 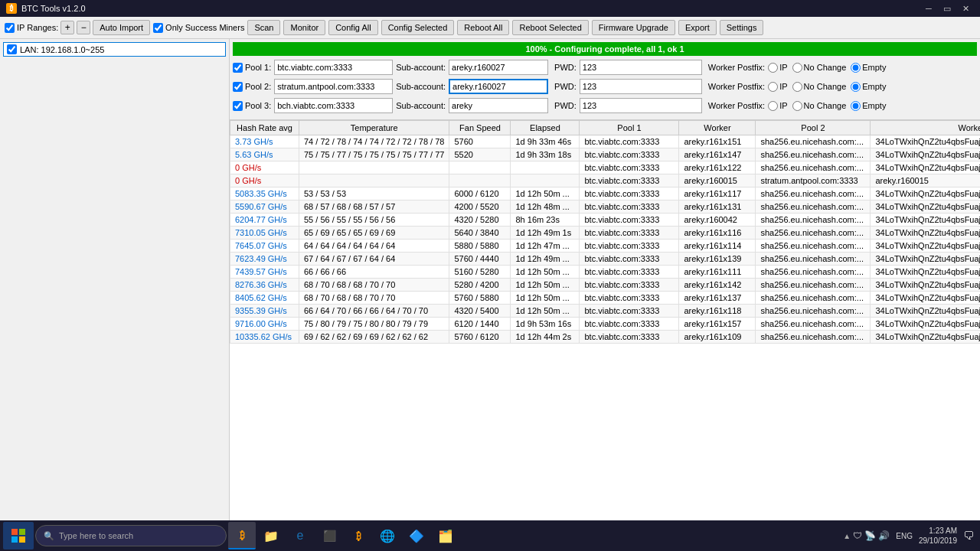 I want to click on cell-worker2: 34LoTWxihQnZ2tu4qbsFuajE1GHAE6RD19.r16-3…, so click(x=925, y=285).